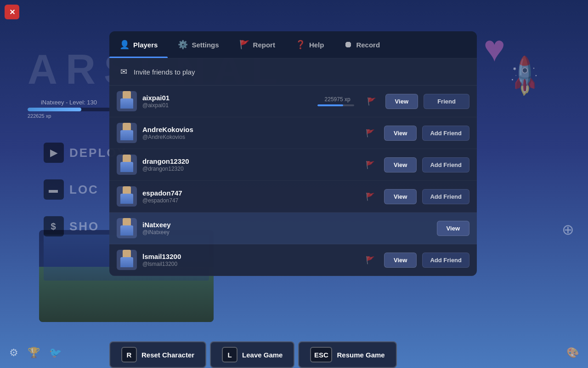  Describe the element at coordinates (249, 133) in the screenshot. I see `player-info: AndreKokovios @AndreKokovios` at that location.